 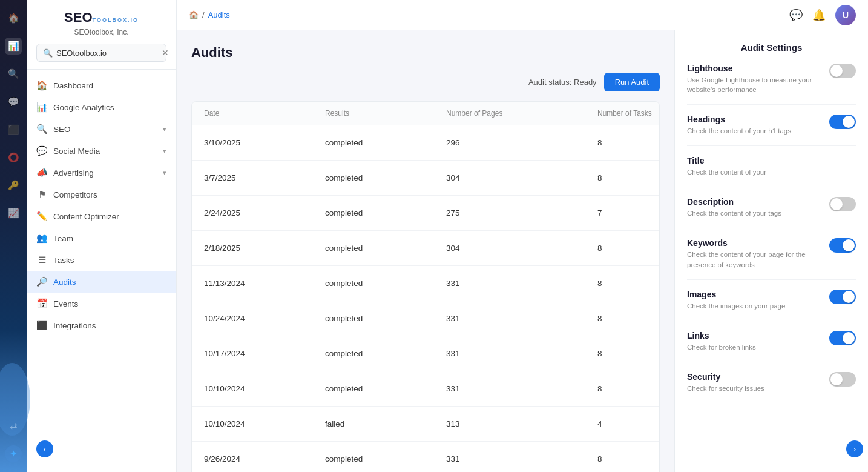 What do you see at coordinates (102, 216) in the screenshot?
I see `sidebar-item-content-optimizer: ✏️ Content Optimizer` at bounding box center [102, 216].